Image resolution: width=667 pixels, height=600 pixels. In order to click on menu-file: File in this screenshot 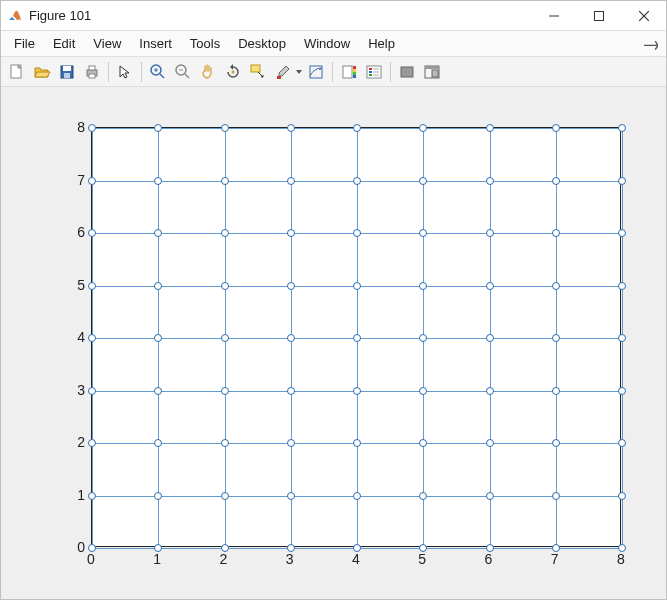, I will do `click(24, 44)`.